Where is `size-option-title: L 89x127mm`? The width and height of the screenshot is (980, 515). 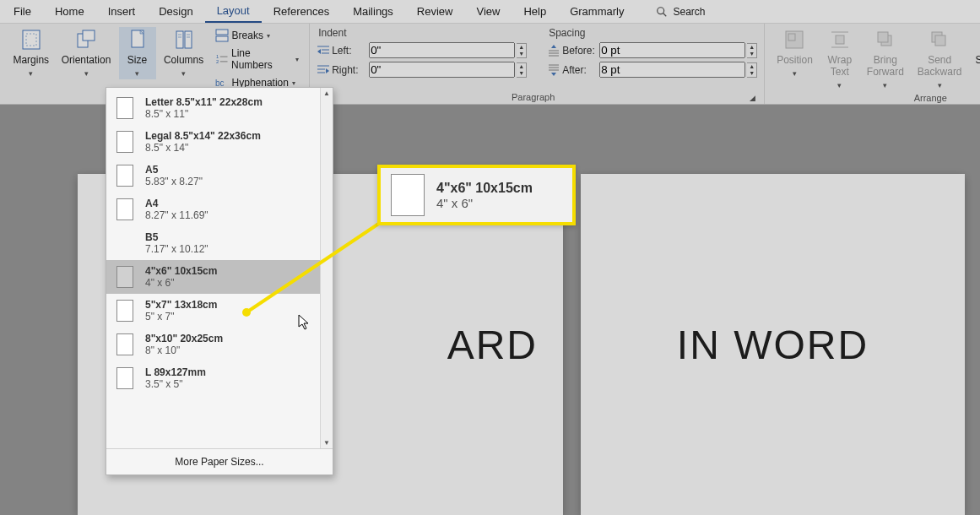
size-option-title: L 89x127mm is located at coordinates (176, 372).